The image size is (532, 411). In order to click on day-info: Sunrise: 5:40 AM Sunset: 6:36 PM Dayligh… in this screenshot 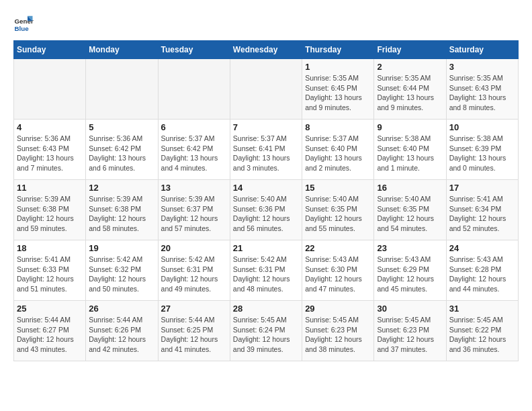, I will do `click(266, 214)`.